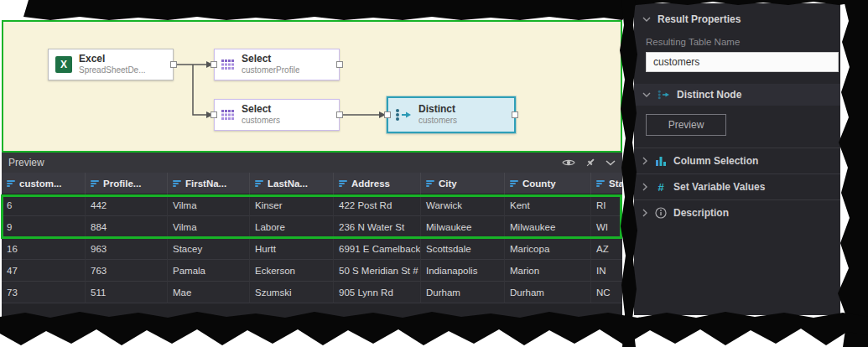  What do you see at coordinates (292, 184) in the screenshot?
I see `column-header: LastNa...` at bounding box center [292, 184].